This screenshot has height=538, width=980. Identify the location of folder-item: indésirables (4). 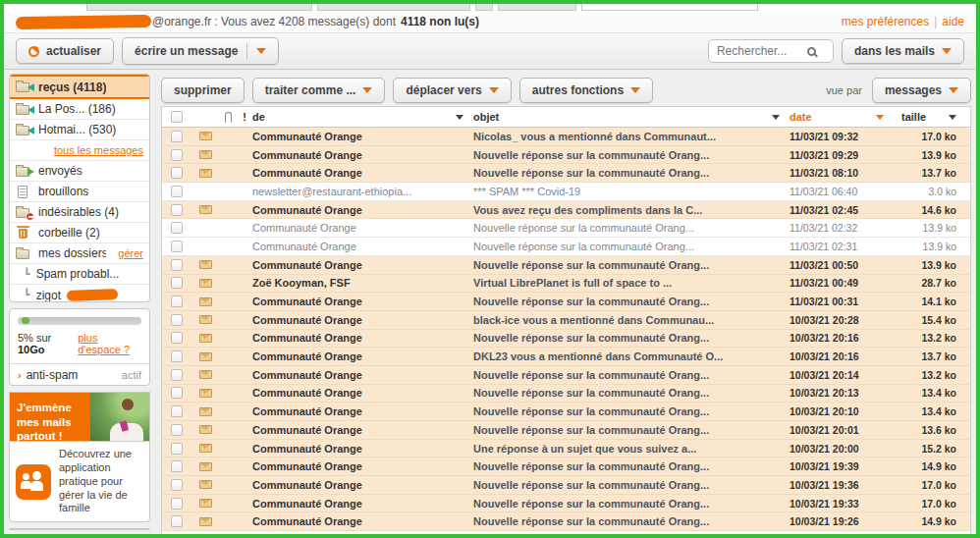
(80, 212).